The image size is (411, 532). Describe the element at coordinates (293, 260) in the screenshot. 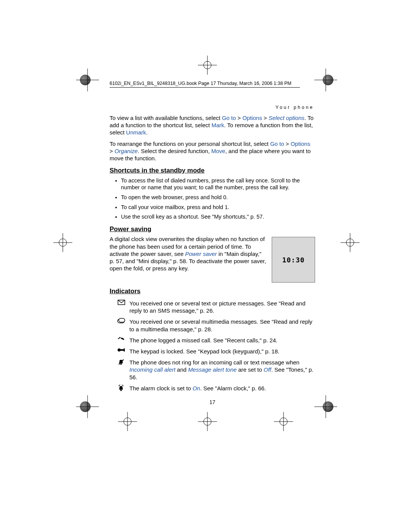

I see `clock-illustration: 10:30` at that location.